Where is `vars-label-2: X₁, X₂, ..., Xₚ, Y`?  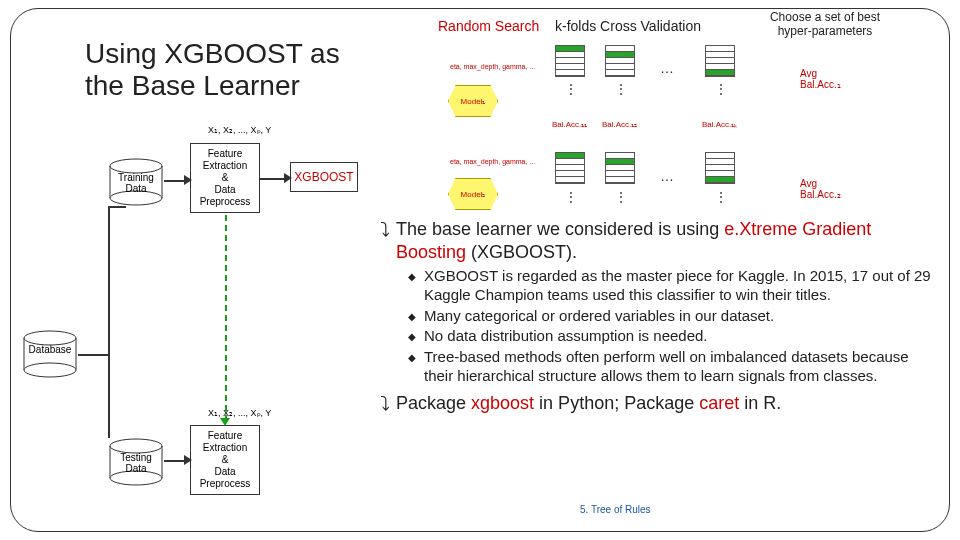
vars-label-2: X₁, X₂, ..., Xₚ, Y is located at coordinates (240, 413).